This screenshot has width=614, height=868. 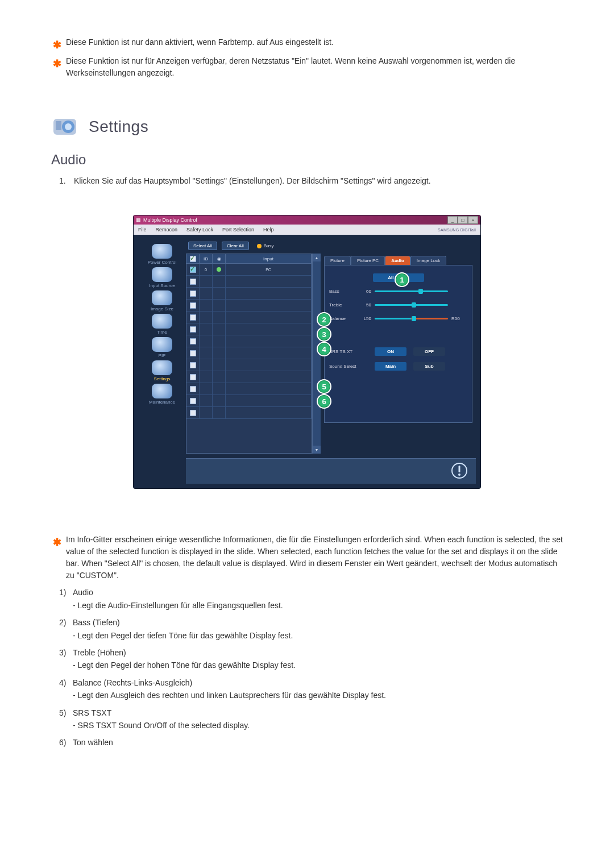 What do you see at coordinates (162, 391) in the screenshot?
I see `maintenance-icon` at bounding box center [162, 391].